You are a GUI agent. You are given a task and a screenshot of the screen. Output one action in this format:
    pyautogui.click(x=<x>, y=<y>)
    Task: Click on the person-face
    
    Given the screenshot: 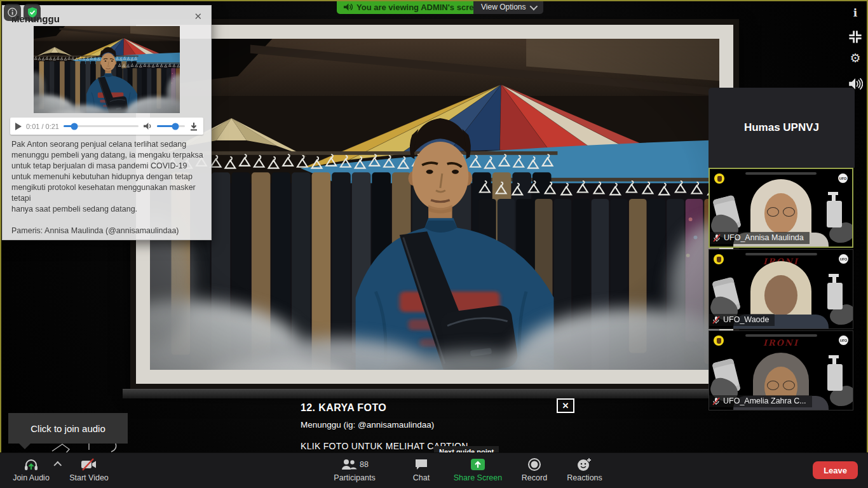 What is the action you would take?
    pyautogui.click(x=781, y=295)
    